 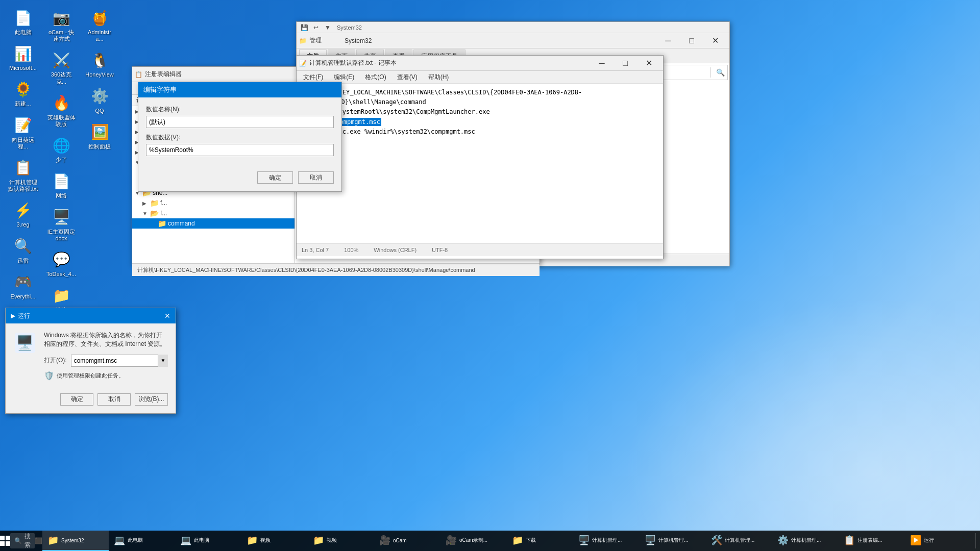 What do you see at coordinates (100, 64) in the screenshot?
I see `icon-qq: 🐧 HoneyView` at bounding box center [100, 64].